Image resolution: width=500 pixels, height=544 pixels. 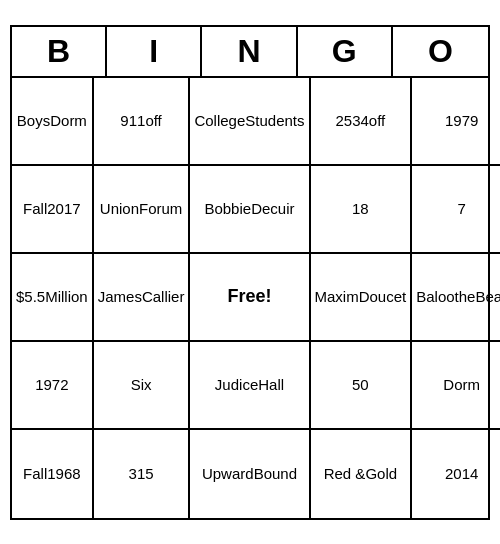 What do you see at coordinates (142, 474) in the screenshot?
I see `cell-315: 315` at bounding box center [142, 474].